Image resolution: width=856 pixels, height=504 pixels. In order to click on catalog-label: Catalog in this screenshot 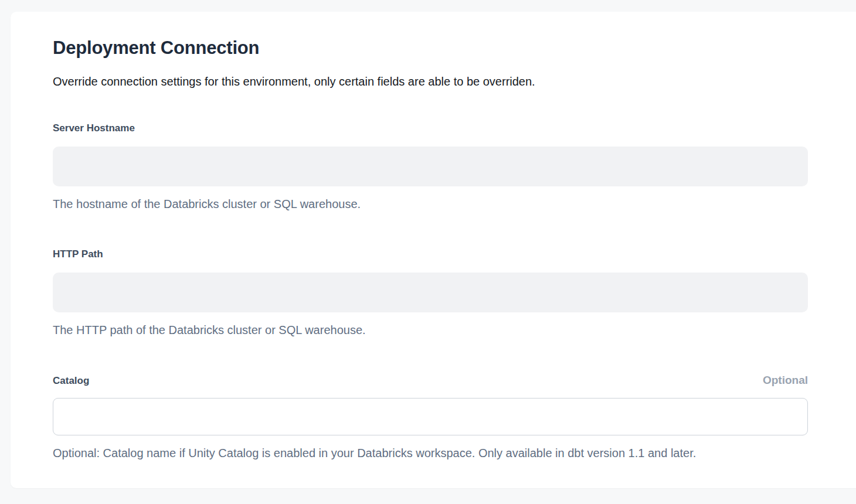, I will do `click(71, 381)`.